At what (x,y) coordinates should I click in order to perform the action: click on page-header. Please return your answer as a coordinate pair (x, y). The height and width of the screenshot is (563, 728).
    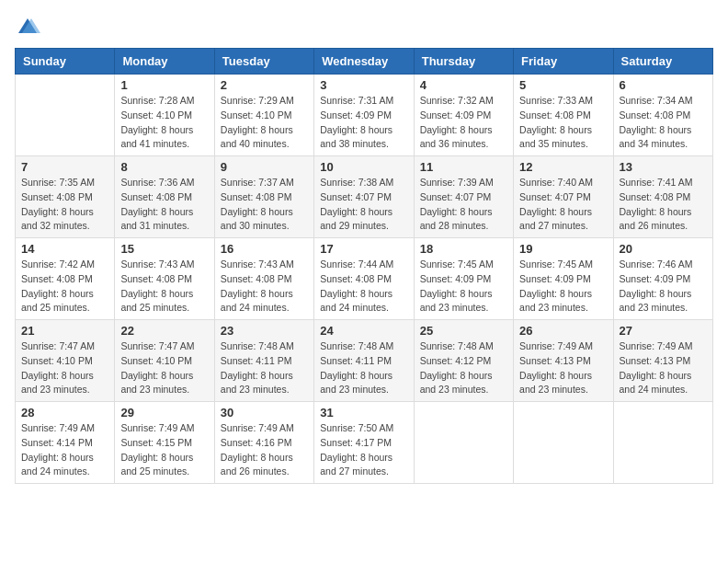
    Looking at the image, I should click on (364, 28).